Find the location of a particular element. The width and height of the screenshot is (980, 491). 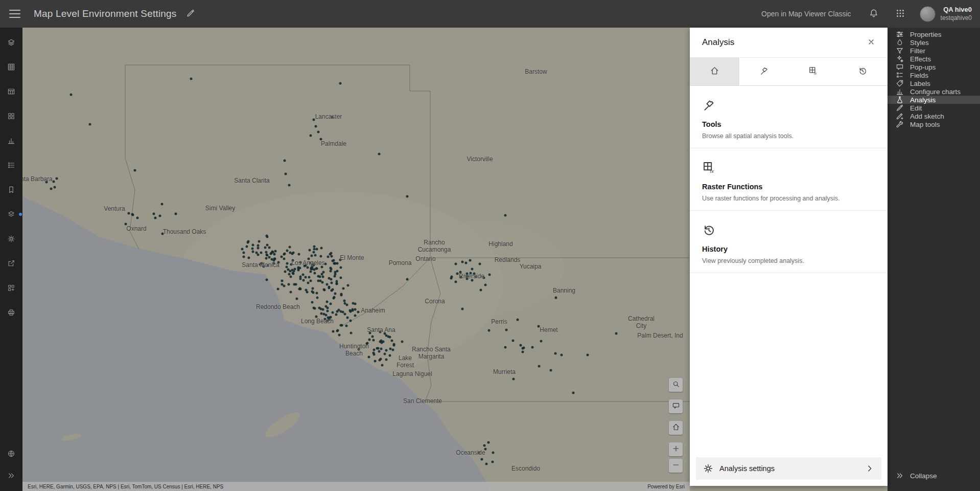

map-tools-icon is located at coordinates (900, 124).